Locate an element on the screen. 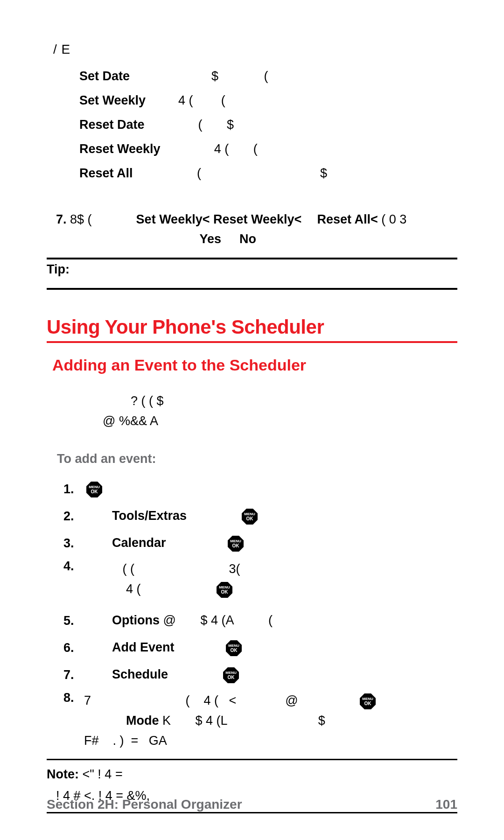 Image resolution: width=504 pixels, height=840 pixels. step-text: @ $ 4 (A ( is located at coordinates (216, 620).